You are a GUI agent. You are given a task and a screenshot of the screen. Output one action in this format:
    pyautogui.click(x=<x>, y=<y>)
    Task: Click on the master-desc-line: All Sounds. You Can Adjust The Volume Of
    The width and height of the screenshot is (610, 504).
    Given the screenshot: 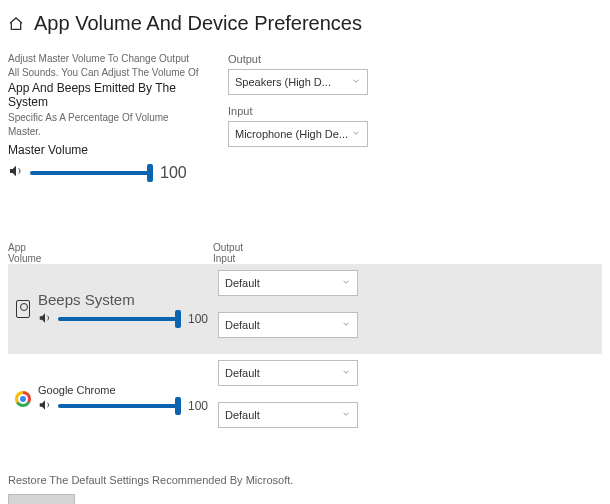 What is the action you would take?
    pyautogui.click(x=108, y=72)
    